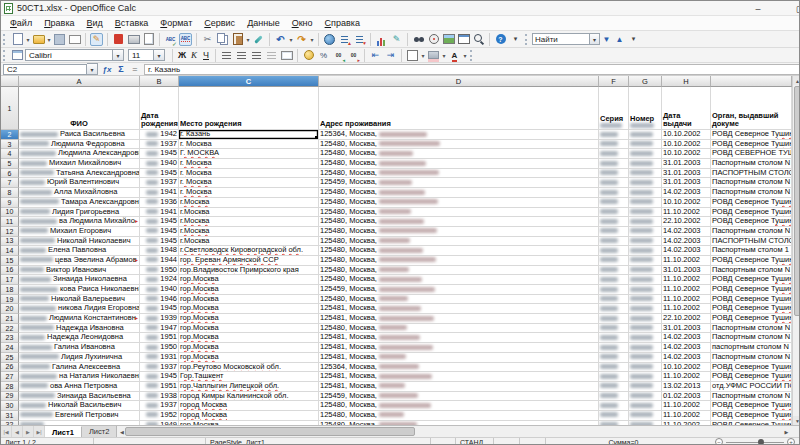 The width and height of the screenshot is (800, 445). What do you see at coordinates (794, 8) in the screenshot?
I see `maximize-button: ▢` at bounding box center [794, 8].